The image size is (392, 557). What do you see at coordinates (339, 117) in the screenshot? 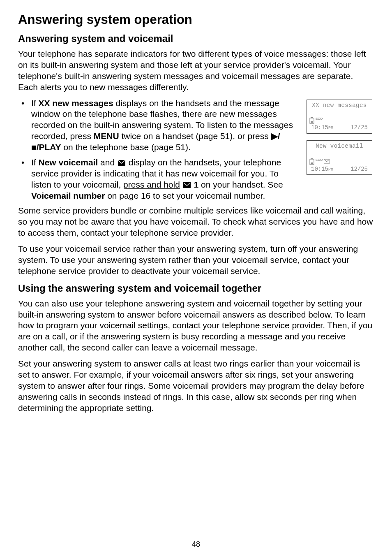
I see `handset-screen-new-messages: XX new messages ECO 10:15PM 12/25` at bounding box center [339, 117].